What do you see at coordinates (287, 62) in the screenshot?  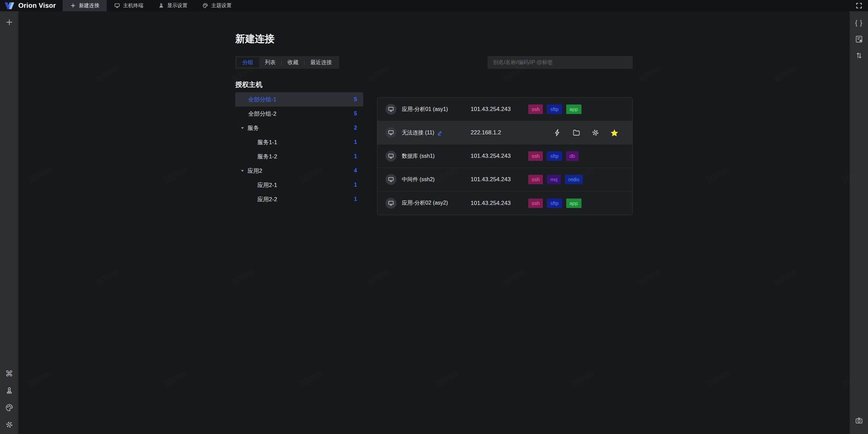 I see `view-mode-switcher: 分组 列表 收藏 最近连接` at bounding box center [287, 62].